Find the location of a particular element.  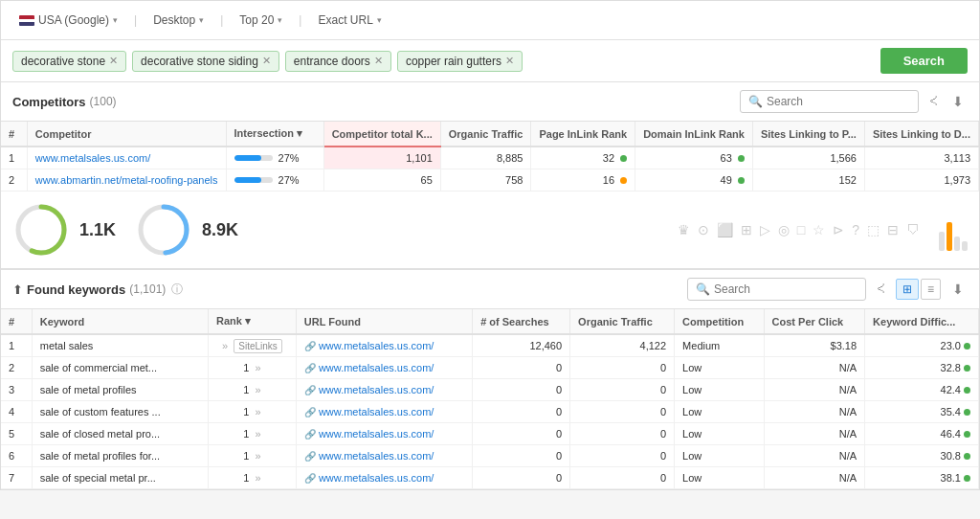

kw-searches: 0 is located at coordinates (522, 435).